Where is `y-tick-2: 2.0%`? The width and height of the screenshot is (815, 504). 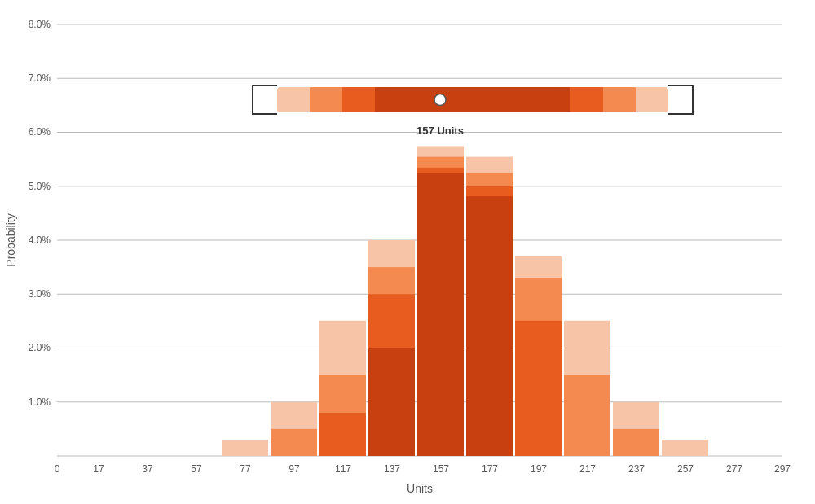 y-tick-2: 2.0% is located at coordinates (40, 348).